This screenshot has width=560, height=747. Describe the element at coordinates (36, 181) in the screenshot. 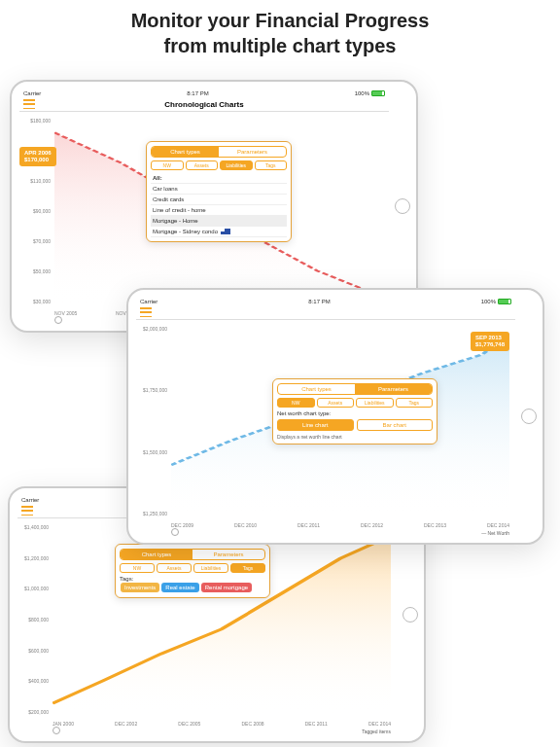

I see `tick-label: $110,000` at that location.